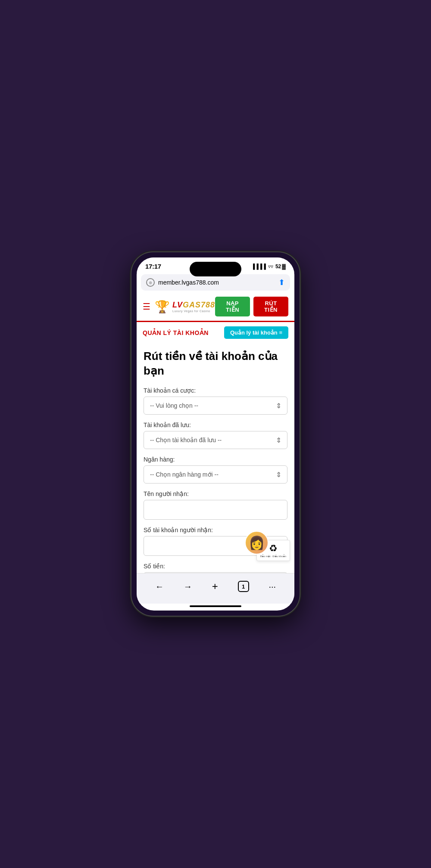  What do you see at coordinates (216, 391) in the screenshot?
I see `betting-account-label: Tài khoản cá cược:` at bounding box center [216, 391].